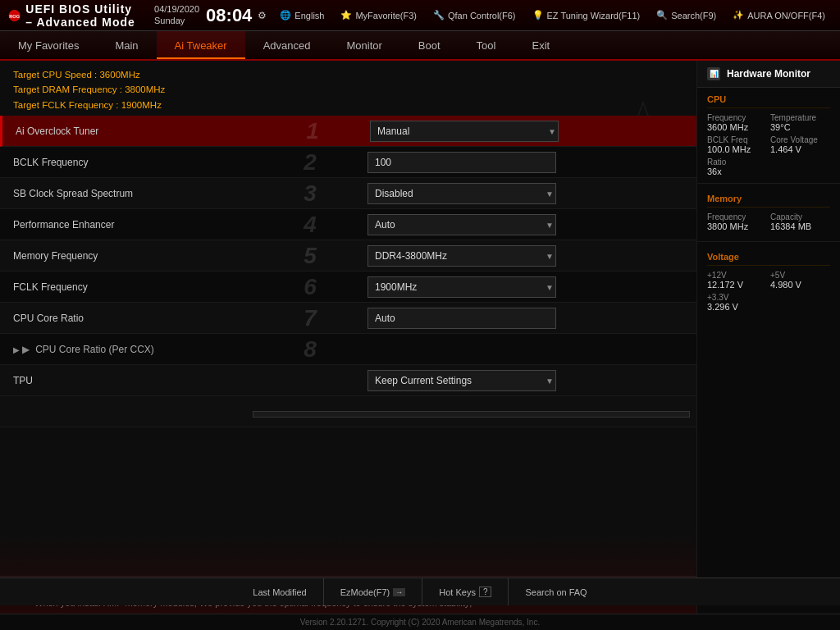  What do you see at coordinates (130, 256) in the screenshot?
I see `memory-freq-label: Memory Frequency` at bounding box center [130, 256].